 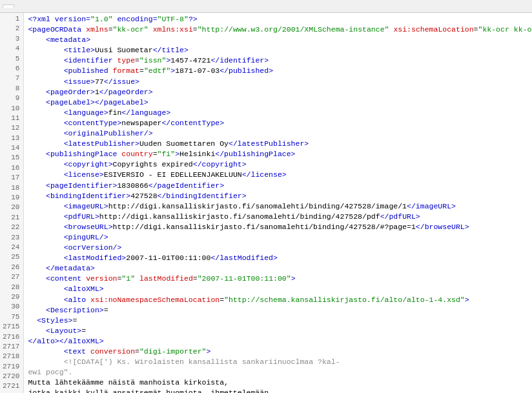 I want to click on code-line: <latestPublisher>Uuden Suomettaren Oy</l…, so click(x=278, y=144).